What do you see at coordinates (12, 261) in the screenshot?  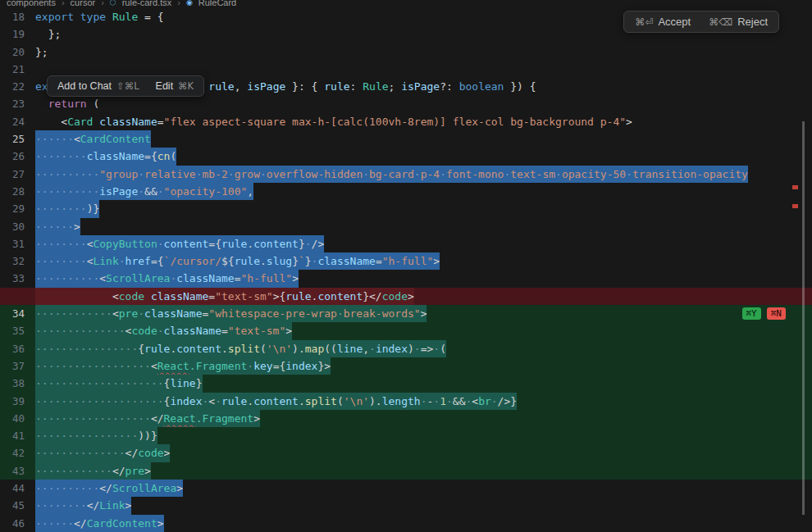 I see `line-number: 32` at bounding box center [12, 261].